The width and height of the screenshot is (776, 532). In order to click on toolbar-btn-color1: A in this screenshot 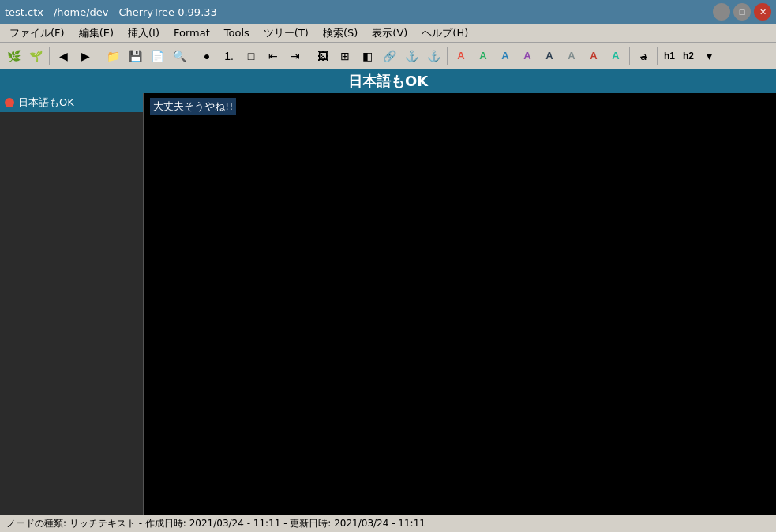, I will do `click(461, 56)`.